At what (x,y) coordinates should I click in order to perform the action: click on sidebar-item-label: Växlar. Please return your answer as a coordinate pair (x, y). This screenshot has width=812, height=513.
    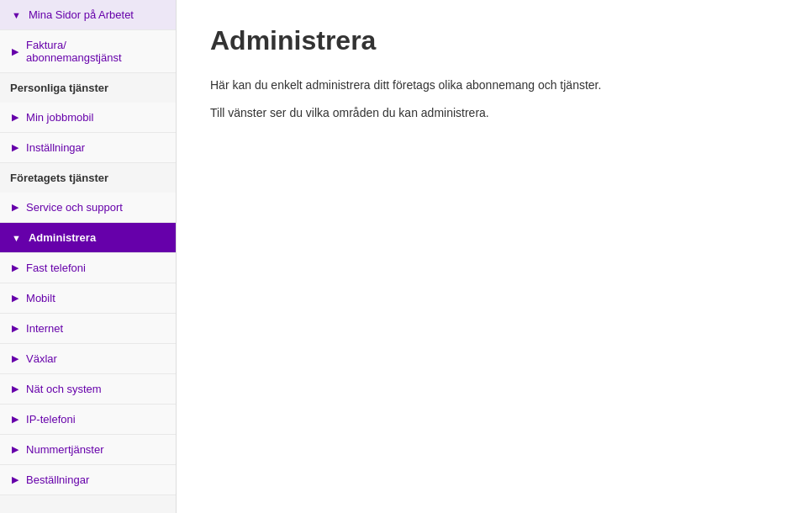
    Looking at the image, I should click on (42, 358).